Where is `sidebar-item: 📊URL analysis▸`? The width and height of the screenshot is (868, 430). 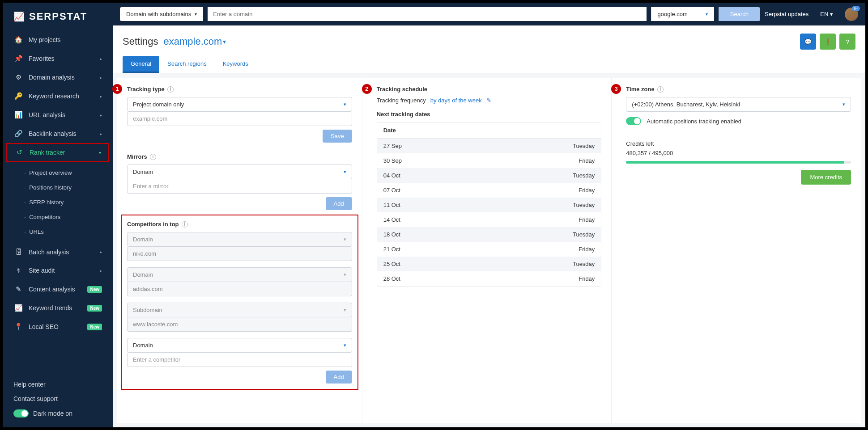 sidebar-item: 📊URL analysis▸ is located at coordinates (58, 115).